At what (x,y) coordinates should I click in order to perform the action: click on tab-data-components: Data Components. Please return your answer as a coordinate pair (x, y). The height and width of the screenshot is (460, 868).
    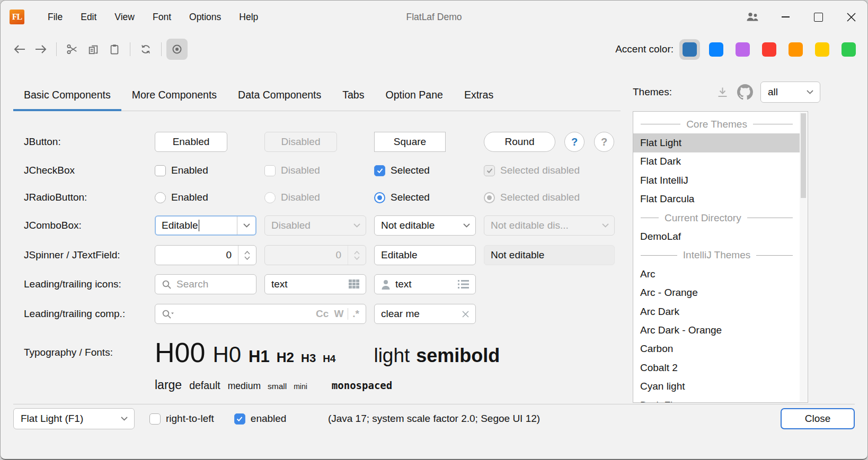
    Looking at the image, I should click on (280, 95).